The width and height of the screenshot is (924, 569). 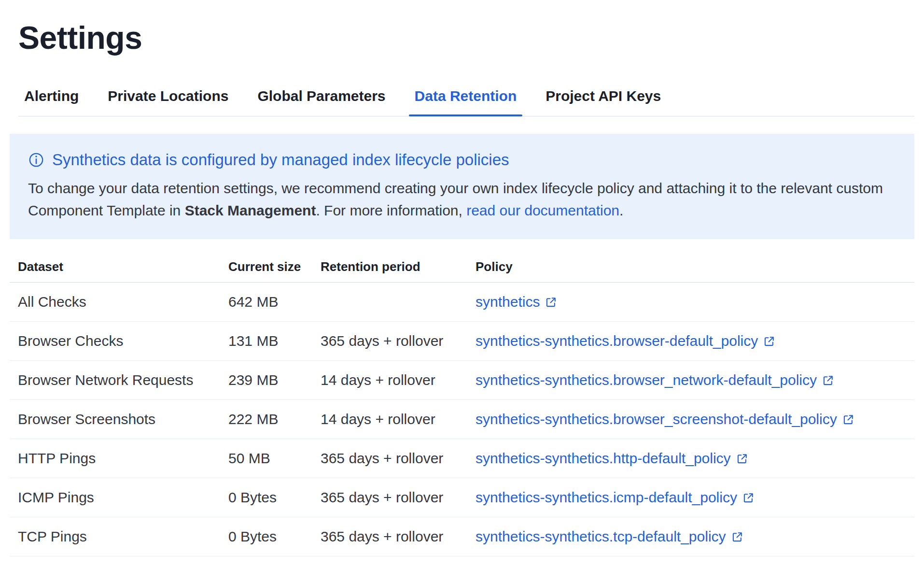 I want to click on policy-link-label: synthetics-synthetics.browser_screenshot…, so click(x=657, y=419).